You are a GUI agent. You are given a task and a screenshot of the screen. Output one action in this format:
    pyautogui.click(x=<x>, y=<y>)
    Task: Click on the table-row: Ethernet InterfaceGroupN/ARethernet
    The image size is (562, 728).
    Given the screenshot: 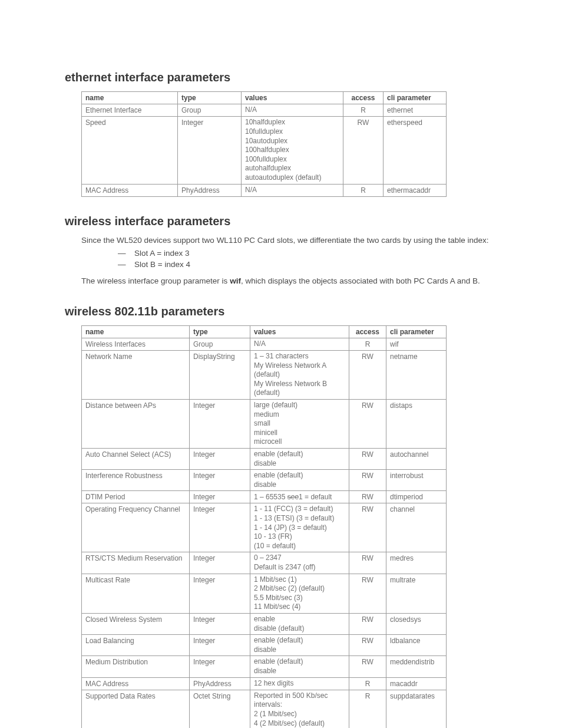 What is the action you would take?
    pyautogui.click(x=264, y=111)
    